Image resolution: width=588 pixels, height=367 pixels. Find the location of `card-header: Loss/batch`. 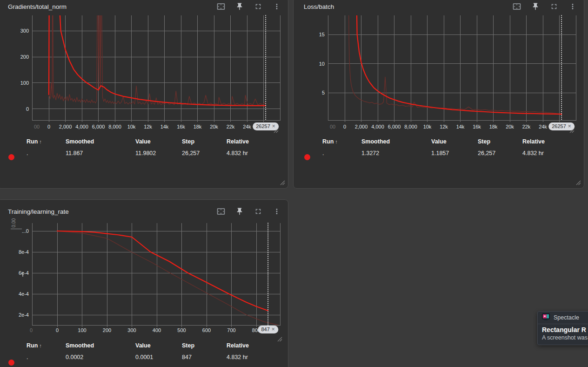

card-header: Loss/batch is located at coordinates (439, 7).